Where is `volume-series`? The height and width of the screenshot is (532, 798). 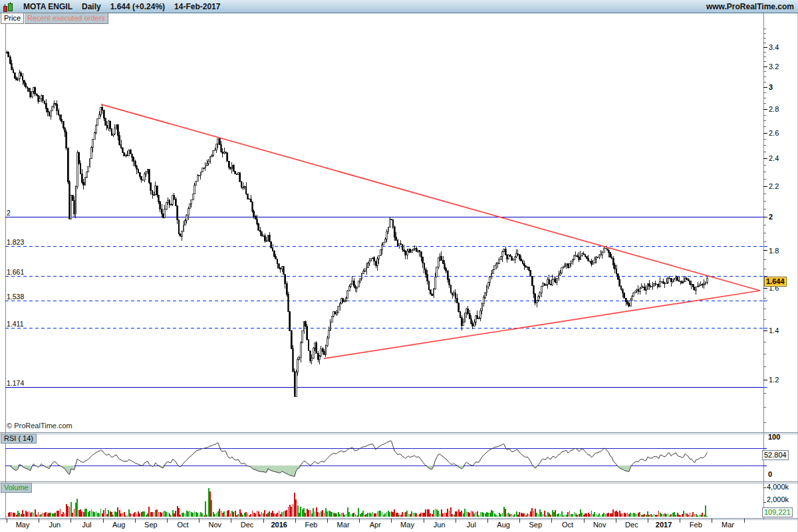 volume-series is located at coordinates (358, 503).